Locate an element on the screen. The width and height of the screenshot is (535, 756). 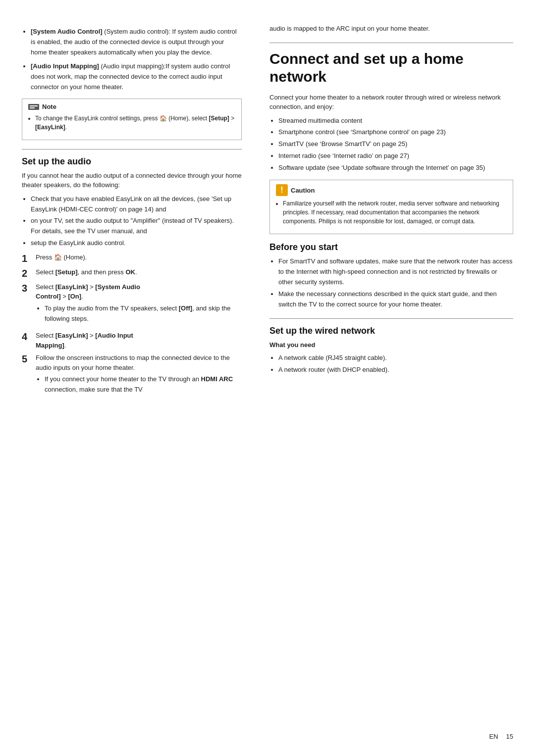
network-bullet-3: Internet radio (see ‘Internet radio’ on … is located at coordinates (396, 156).